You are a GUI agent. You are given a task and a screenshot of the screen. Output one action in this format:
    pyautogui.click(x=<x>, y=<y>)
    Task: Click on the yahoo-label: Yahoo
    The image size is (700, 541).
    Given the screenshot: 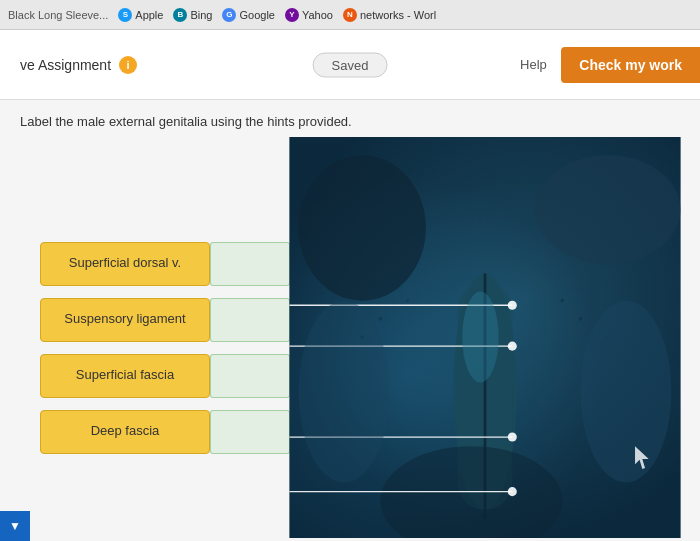 What is the action you would take?
    pyautogui.click(x=318, y=15)
    